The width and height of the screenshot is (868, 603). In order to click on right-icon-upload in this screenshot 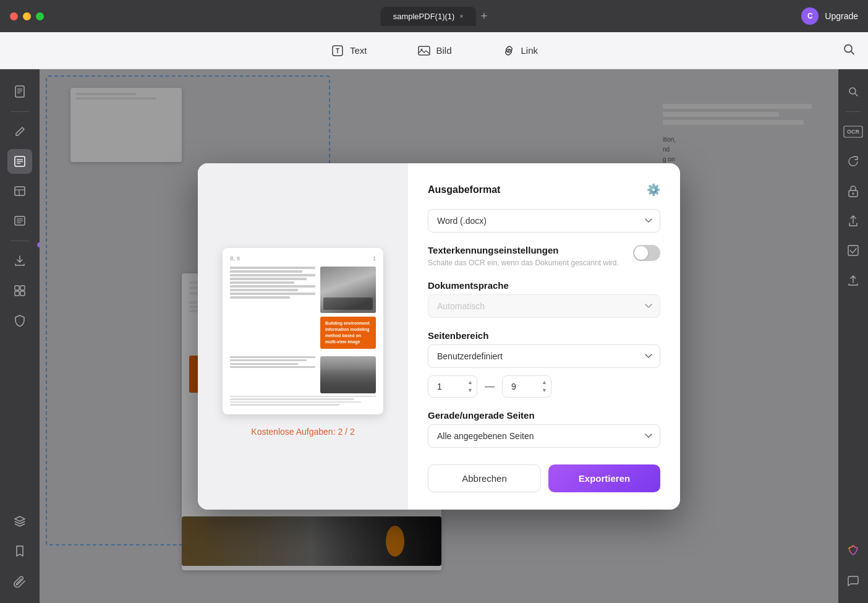, I will do `click(853, 280)`.